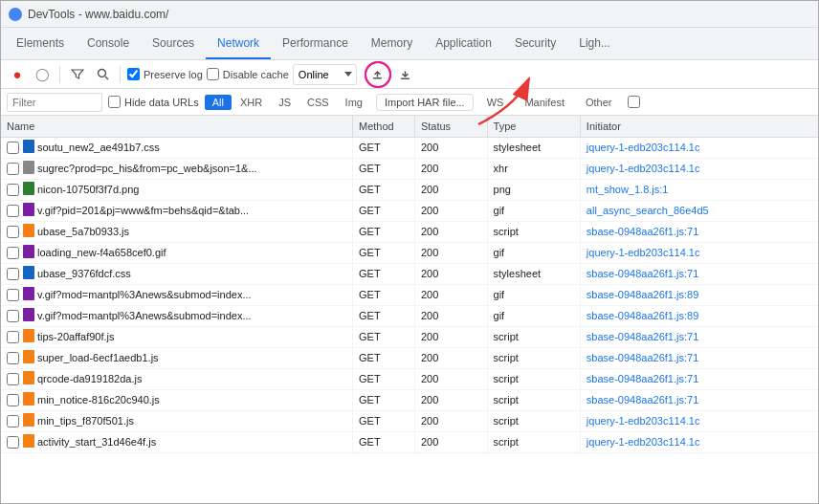 This screenshot has width=819, height=504. I want to click on record-button: ●, so click(17, 75).